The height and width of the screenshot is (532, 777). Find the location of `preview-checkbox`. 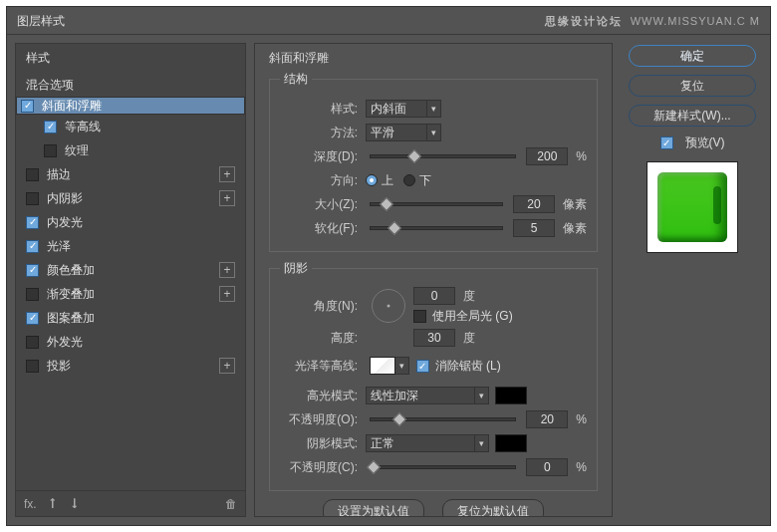

preview-checkbox is located at coordinates (667, 143).